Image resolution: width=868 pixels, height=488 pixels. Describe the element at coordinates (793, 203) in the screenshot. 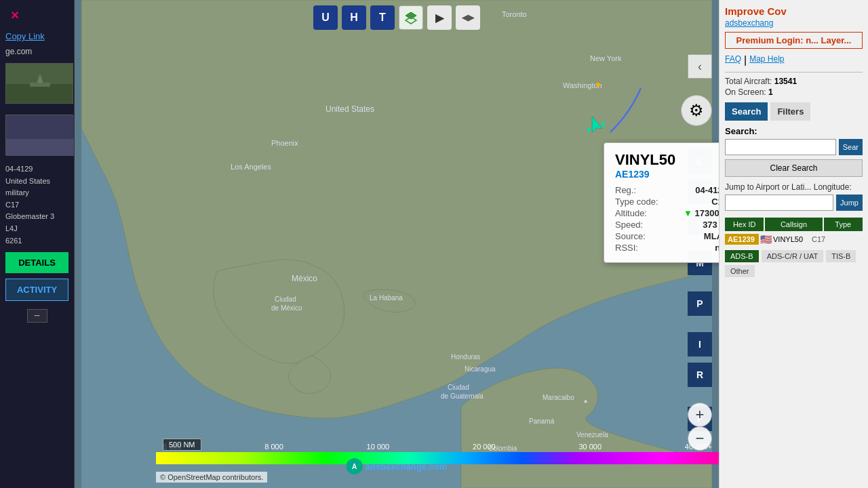

I see `jump-input-row: Jump` at that location.